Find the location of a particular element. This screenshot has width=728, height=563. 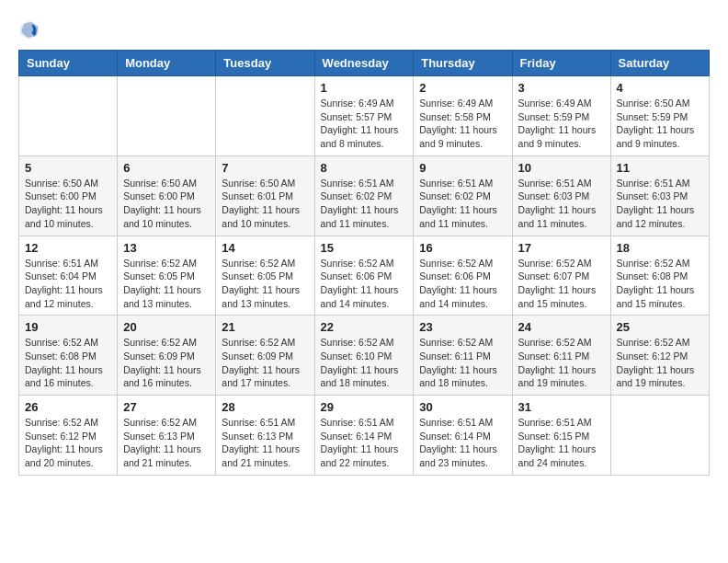

logo is located at coordinates (31, 29).